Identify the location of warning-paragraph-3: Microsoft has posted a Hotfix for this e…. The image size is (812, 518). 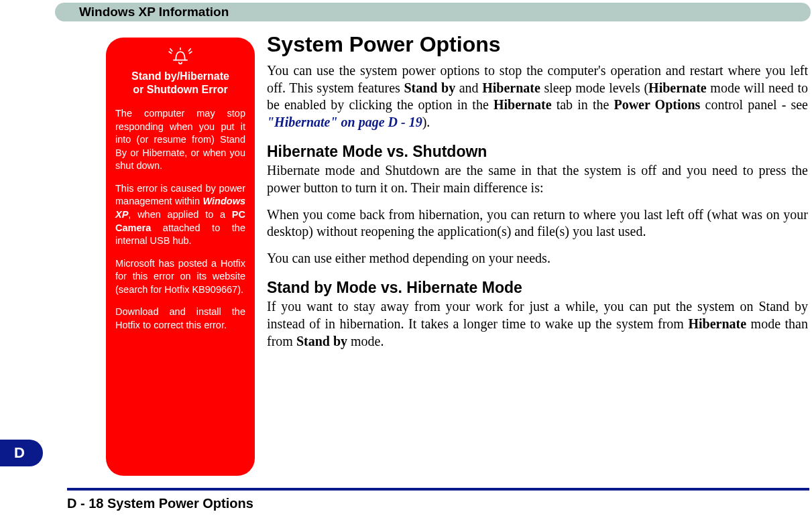
(180, 277).